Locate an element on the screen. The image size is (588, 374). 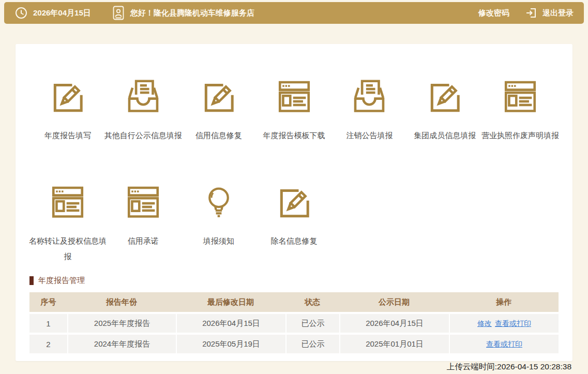
module-deregistration-notice-fill: 注销公告填报 is located at coordinates (369, 110).